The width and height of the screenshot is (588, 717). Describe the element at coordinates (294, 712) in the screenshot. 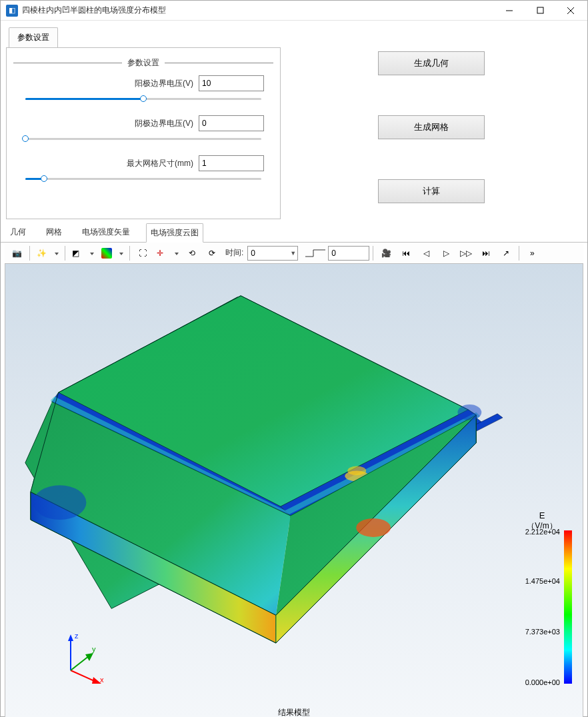

I see `viewer-footer-label: 结果模型` at that location.